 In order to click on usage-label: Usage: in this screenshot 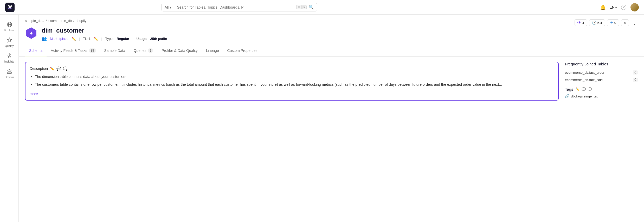, I will do `click(141, 39)`.